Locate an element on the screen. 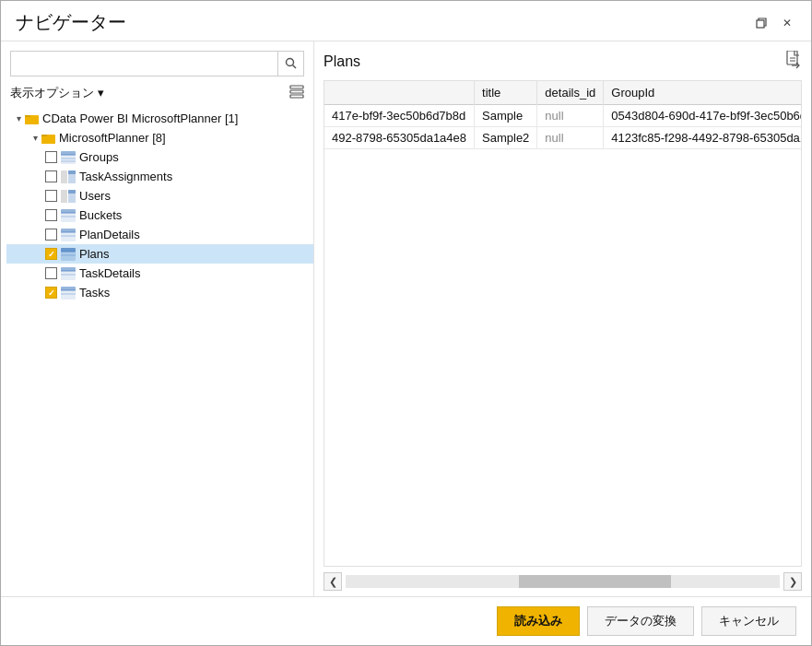 This screenshot has height=646, width=812. table-row: 417e-bf9f-3ec50b6d7b8d Sample null 0543d… is located at coordinates (563, 116).